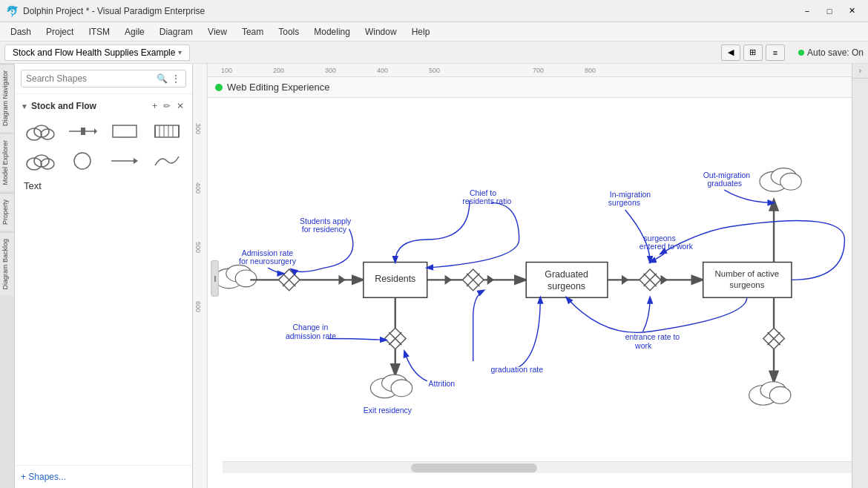  Describe the element at coordinates (731, 53) in the screenshot. I see `toolbar-btn-1: ◀` at that location.